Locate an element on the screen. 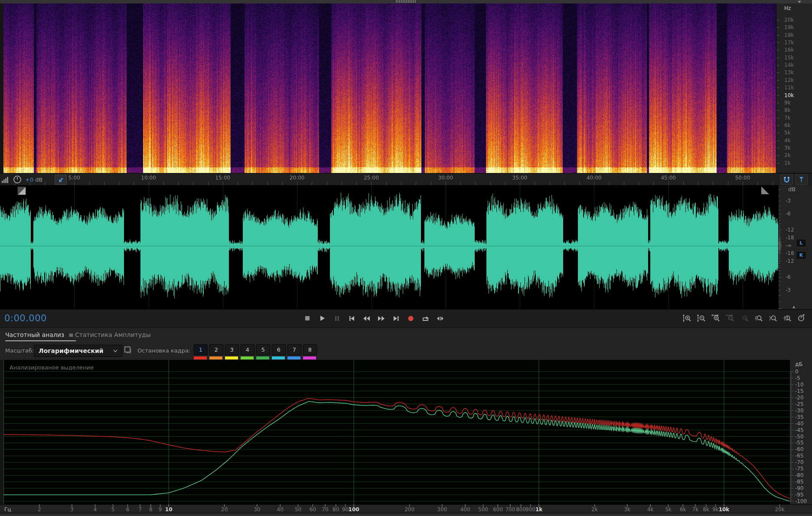 The width and height of the screenshot is (812, 516). timeline-label: 25:00 is located at coordinates (371, 178).